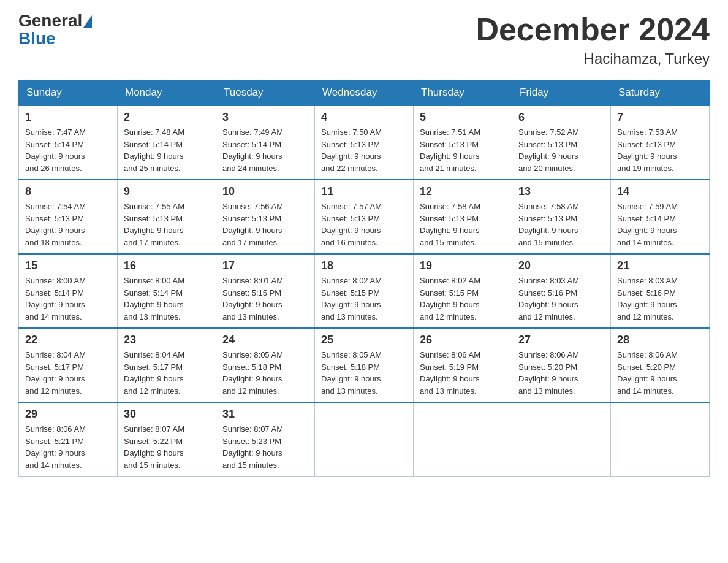 This screenshot has width=728, height=563. What do you see at coordinates (561, 142) in the screenshot?
I see `table-row: 6 Sunrise: 7:52 AM Sunset: 5:13 PM Dayli…` at bounding box center [561, 142].